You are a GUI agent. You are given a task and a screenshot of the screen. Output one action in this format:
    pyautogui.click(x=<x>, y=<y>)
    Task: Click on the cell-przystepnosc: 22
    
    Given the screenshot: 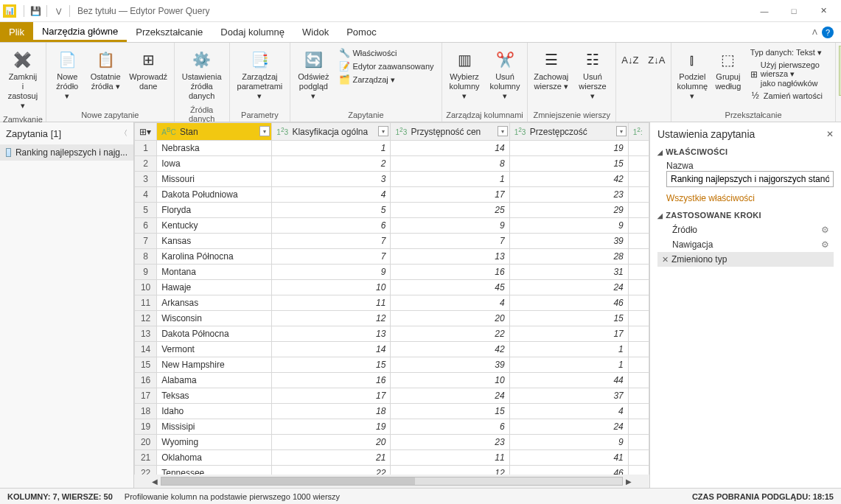 What is the action you would take?
    pyautogui.click(x=450, y=335)
    